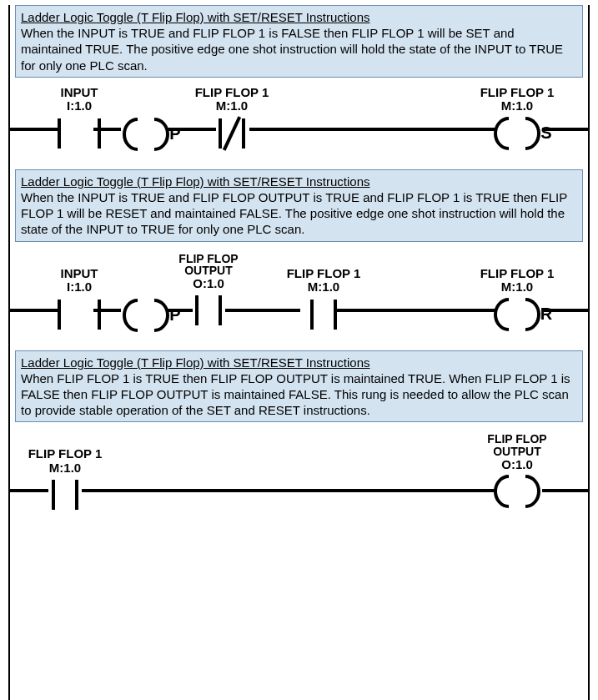 This screenshot has height=700, width=598. I want to click on rung-3-comment: Ladder Logic Toggle (T Flip Flop) with S…, so click(299, 387).